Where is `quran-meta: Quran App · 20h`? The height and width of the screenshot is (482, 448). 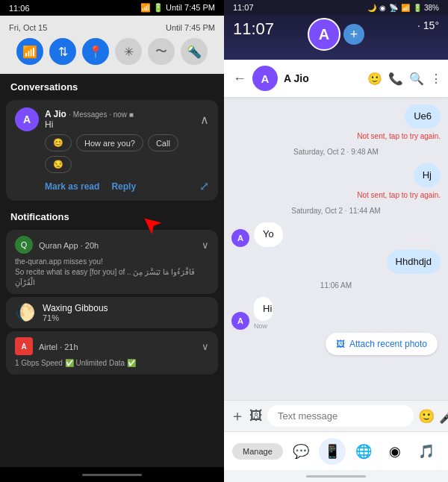 quran-meta: Quran App · 20h is located at coordinates (117, 245).